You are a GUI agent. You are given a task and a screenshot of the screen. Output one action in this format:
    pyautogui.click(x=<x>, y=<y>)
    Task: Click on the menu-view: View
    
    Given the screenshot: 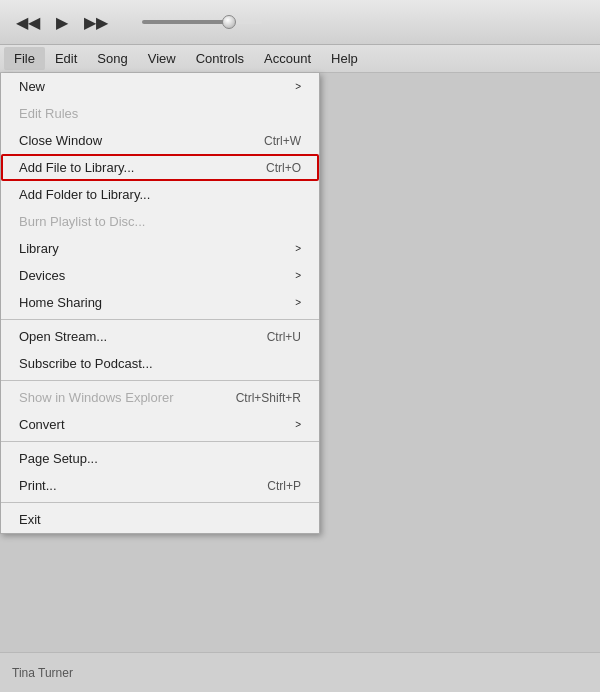 What is the action you would take?
    pyautogui.click(x=162, y=58)
    